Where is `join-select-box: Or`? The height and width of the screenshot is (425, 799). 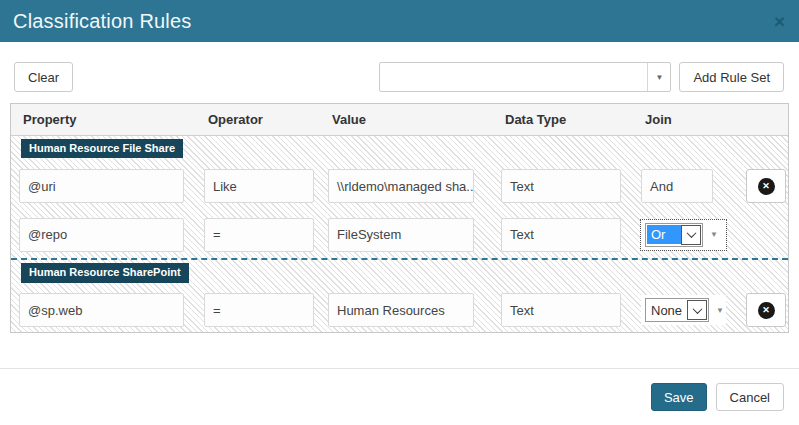 join-select-box: Or is located at coordinates (674, 235).